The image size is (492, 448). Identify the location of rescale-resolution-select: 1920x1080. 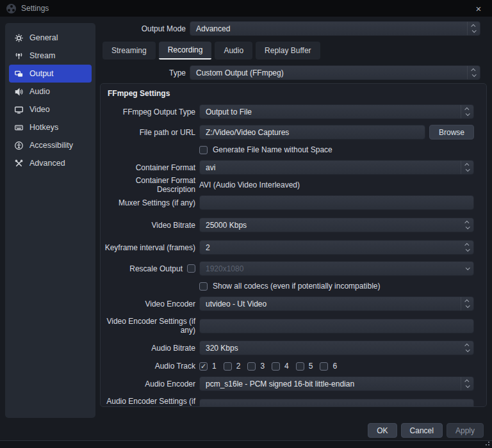
(337, 269).